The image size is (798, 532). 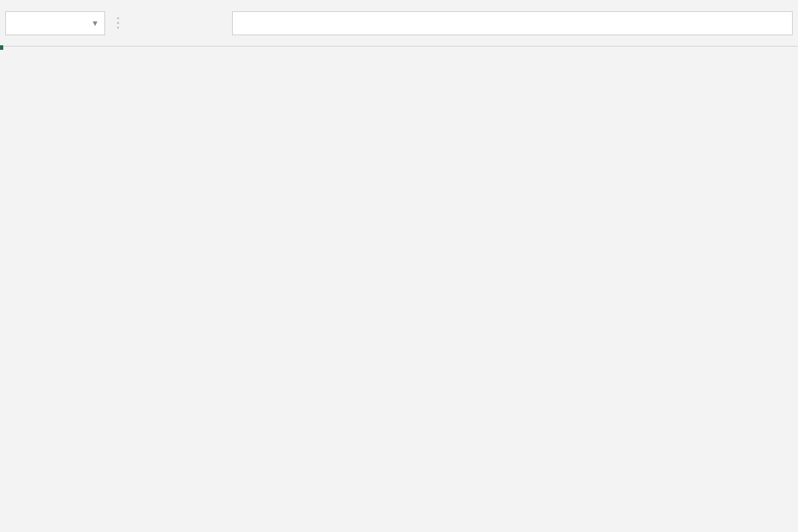 I want to click on name-box: ▼, so click(x=55, y=23).